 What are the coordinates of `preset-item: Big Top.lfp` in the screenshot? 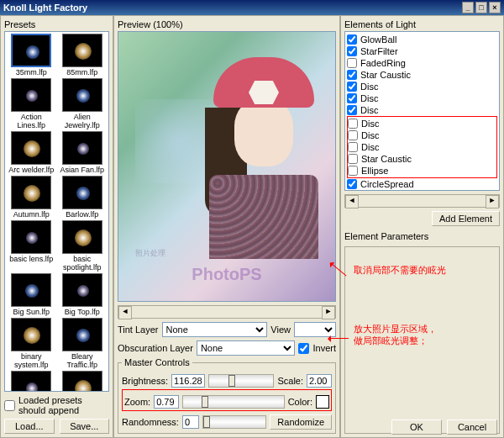 It's located at (82, 294).